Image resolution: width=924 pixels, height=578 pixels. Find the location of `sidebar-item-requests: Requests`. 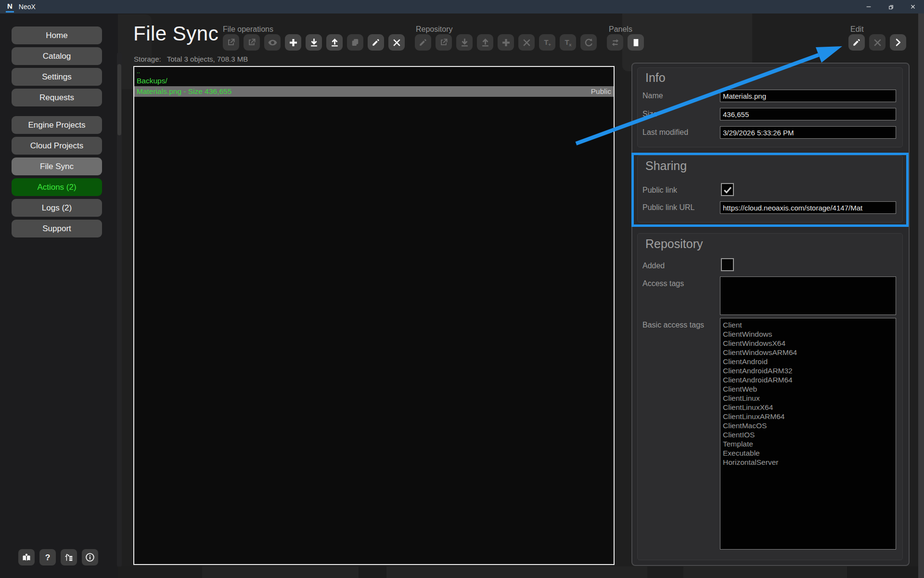

sidebar-item-requests: Requests is located at coordinates (57, 97).